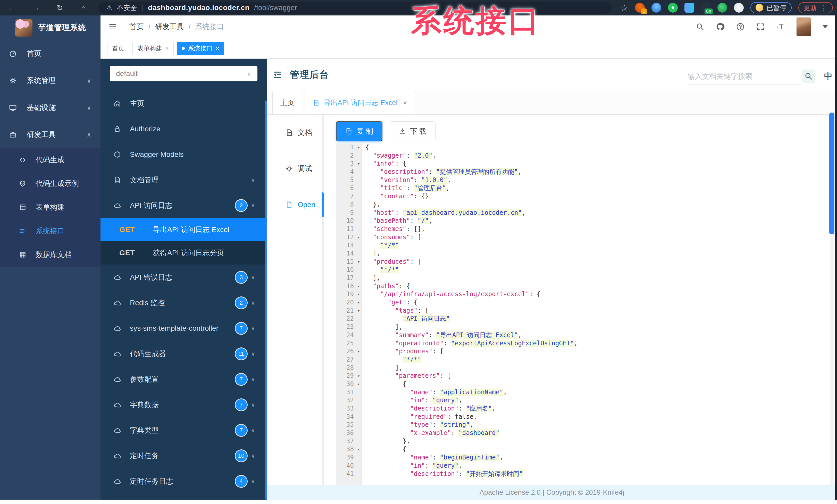 This screenshot has width=837, height=504. I want to click on forward-icon: →, so click(36, 8).